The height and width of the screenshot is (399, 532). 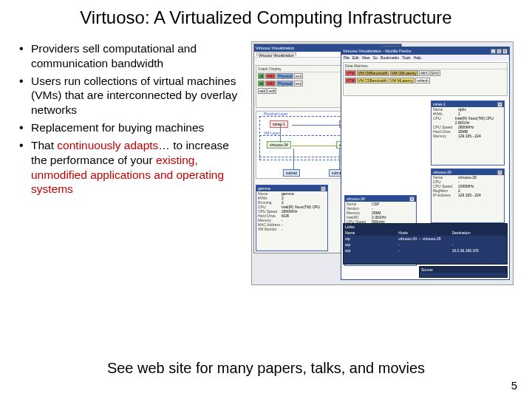 What do you see at coordinates (446, 136) in the screenshot?
I see `prop-label: Memory` at bounding box center [446, 136].